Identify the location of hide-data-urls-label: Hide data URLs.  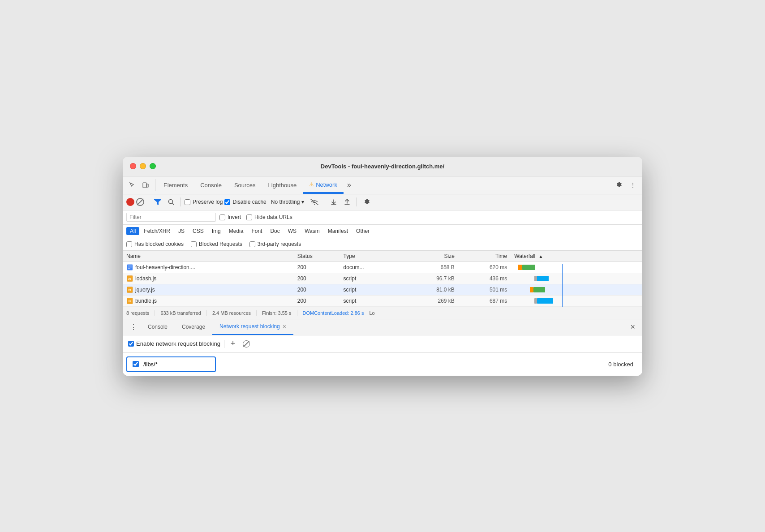
(270, 217).